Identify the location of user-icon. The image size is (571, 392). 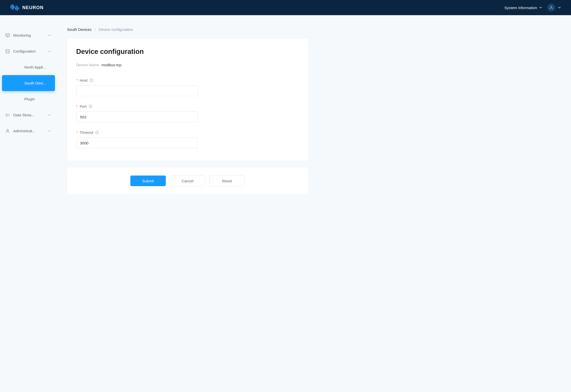
(8, 131).